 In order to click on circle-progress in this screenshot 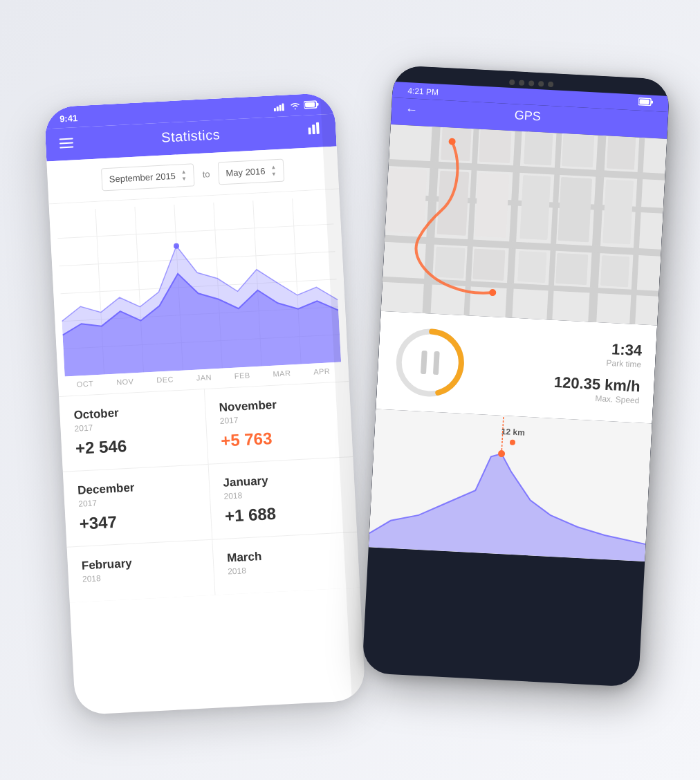, I will do `click(430, 363)`.